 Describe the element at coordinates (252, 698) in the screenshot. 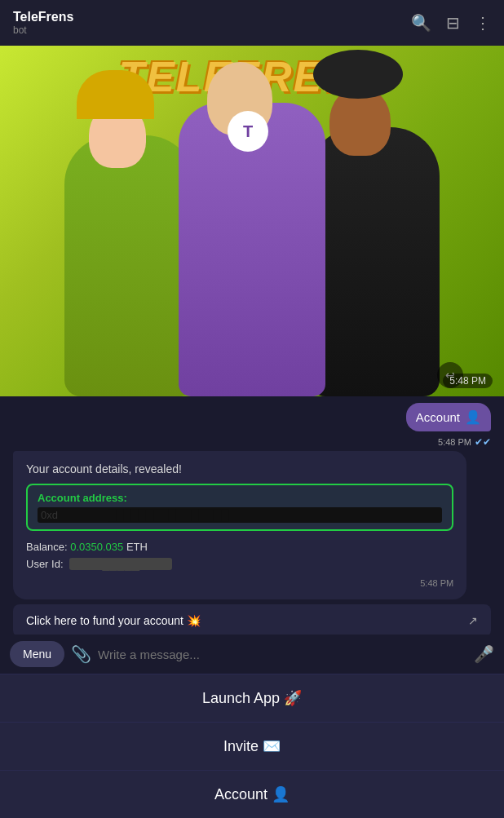

I see `launch-app-button: Launch App 🚀` at that location.